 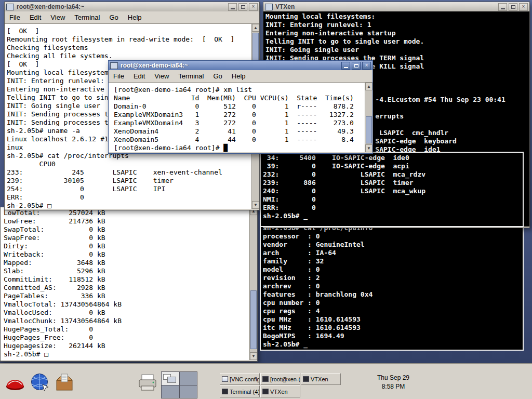 What do you see at coordinates (285, 379) in the screenshot?
I see `task-button-label: [root@xen-(` at bounding box center [285, 379].